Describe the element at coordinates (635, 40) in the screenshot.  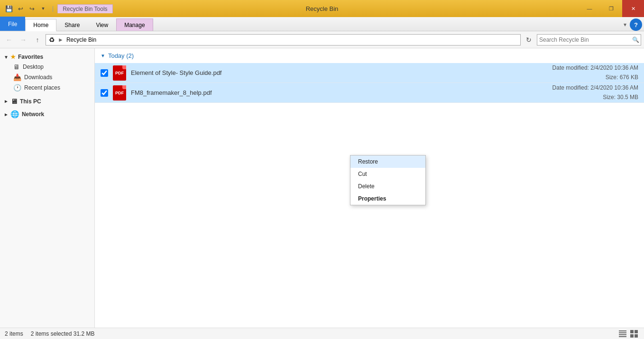
I see `search-icon: 🔍` at that location.